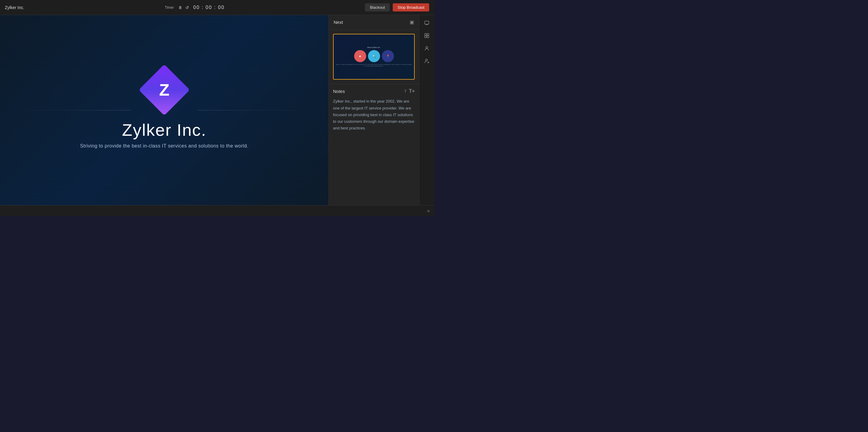 The image size is (868, 432). What do you see at coordinates (427, 48) in the screenshot?
I see `attendees-button` at bounding box center [427, 48].